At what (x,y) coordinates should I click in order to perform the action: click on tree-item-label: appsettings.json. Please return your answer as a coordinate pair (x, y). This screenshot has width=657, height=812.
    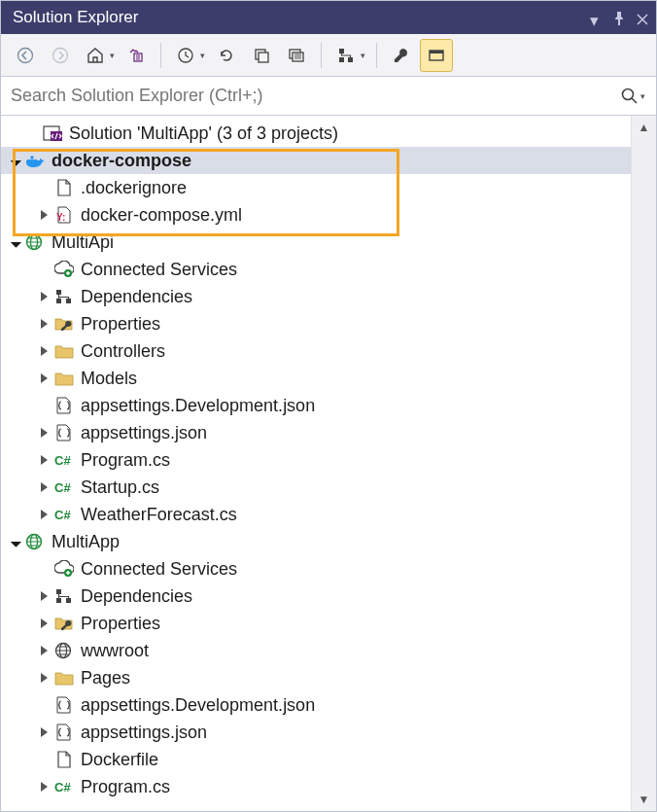
    Looking at the image, I should click on (144, 434).